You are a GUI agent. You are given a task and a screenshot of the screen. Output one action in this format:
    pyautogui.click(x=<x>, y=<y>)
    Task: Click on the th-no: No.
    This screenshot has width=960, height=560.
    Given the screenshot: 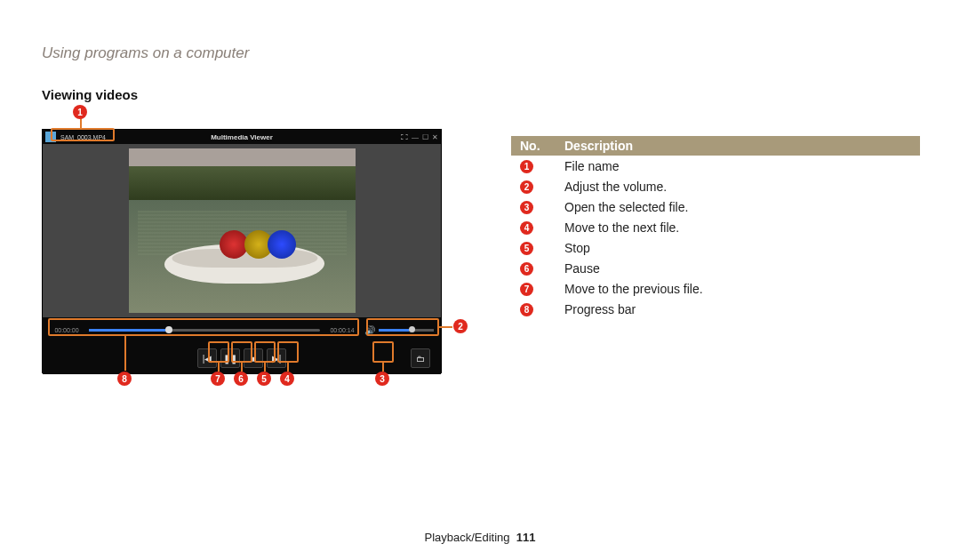 What is the action you would take?
    pyautogui.click(x=533, y=146)
    